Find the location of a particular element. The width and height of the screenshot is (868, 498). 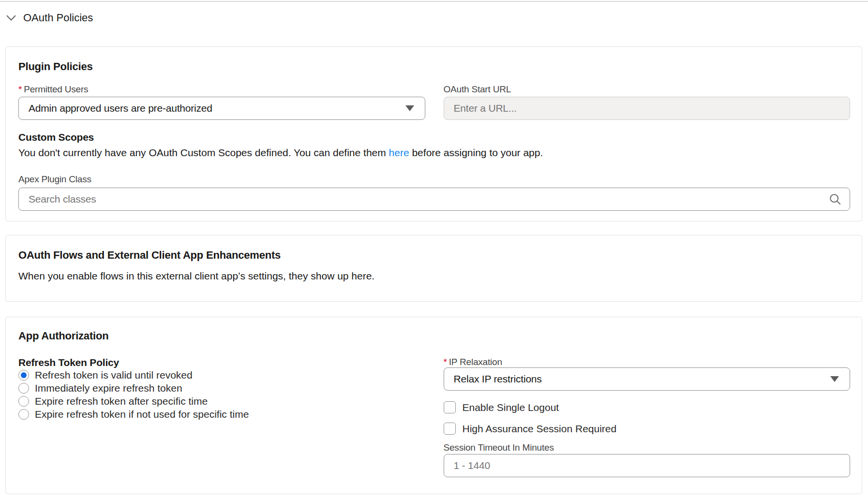

oauth-flows-card: OAuth Flows and External Client App Enha… is located at coordinates (434, 268).